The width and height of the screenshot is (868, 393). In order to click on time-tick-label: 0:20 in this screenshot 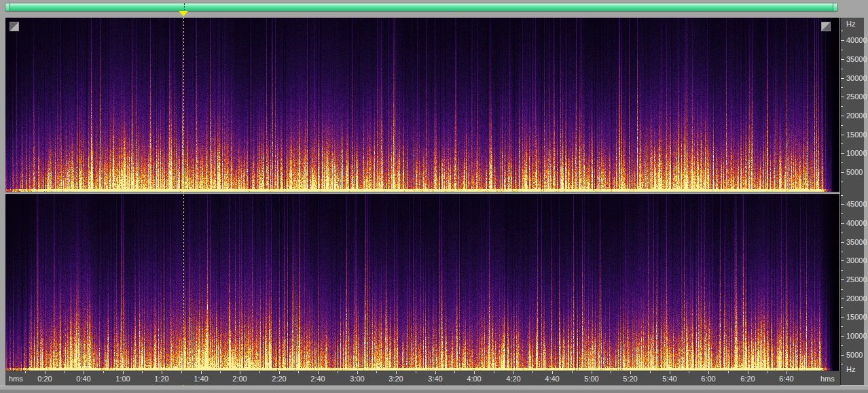, I will do `click(45, 379)`.